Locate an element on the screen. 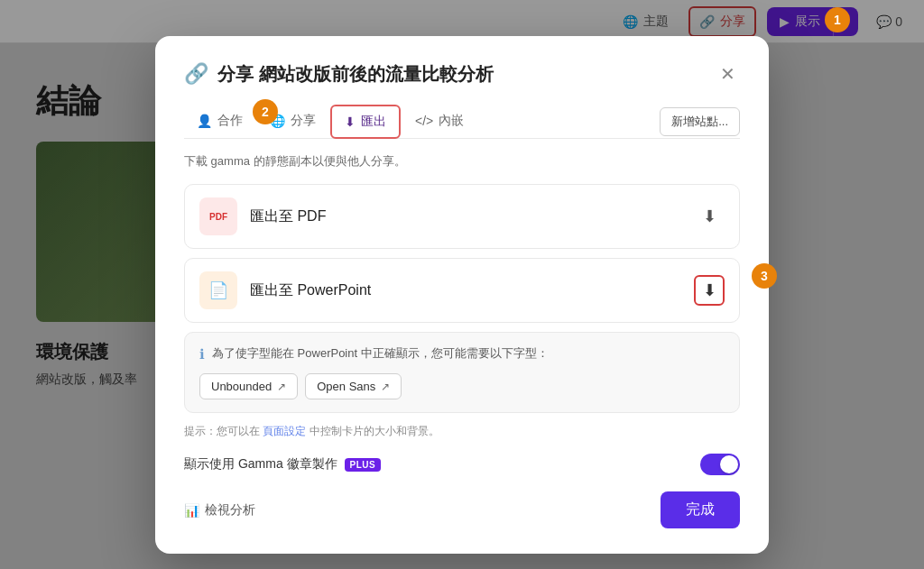 Image resolution: width=924 pixels, height=569 pixels. external-link-icon-opensans: ↗ is located at coordinates (385, 387).